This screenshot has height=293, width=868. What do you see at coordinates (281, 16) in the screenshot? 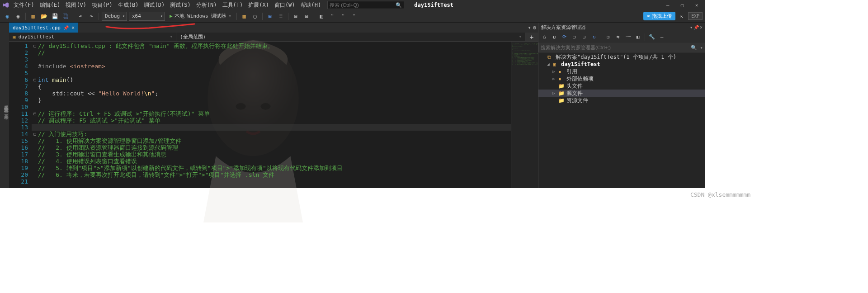
I see `tool-icon: ≣` at bounding box center [281, 16].